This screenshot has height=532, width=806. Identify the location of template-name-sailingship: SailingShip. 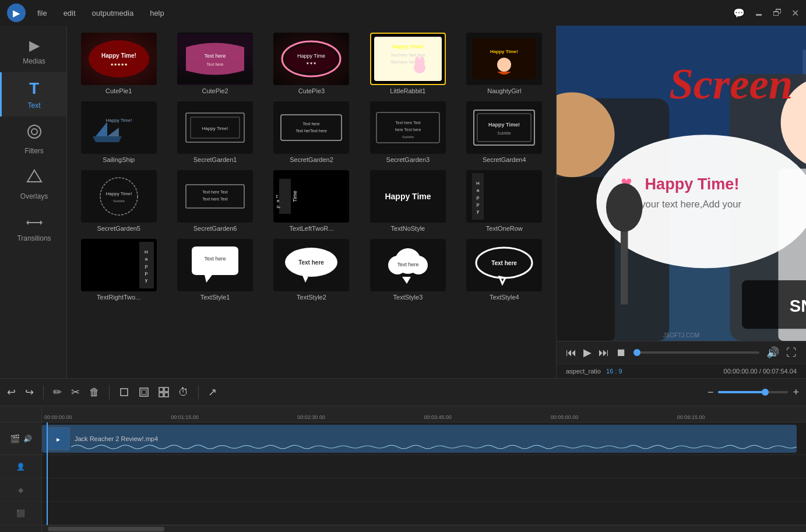
(119, 160).